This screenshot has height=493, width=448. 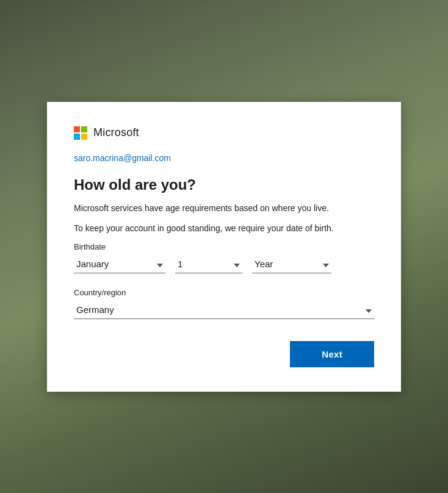 I want to click on next-button: Next, so click(x=332, y=354).